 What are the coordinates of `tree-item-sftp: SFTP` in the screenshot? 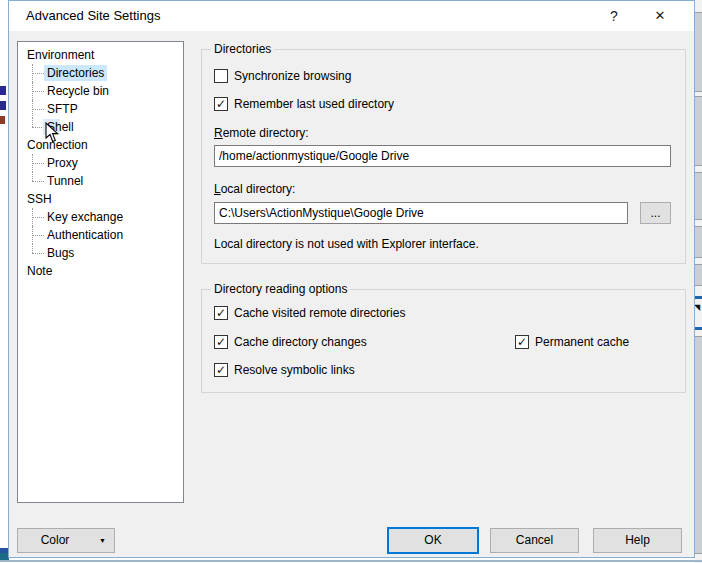 It's located at (100, 109).